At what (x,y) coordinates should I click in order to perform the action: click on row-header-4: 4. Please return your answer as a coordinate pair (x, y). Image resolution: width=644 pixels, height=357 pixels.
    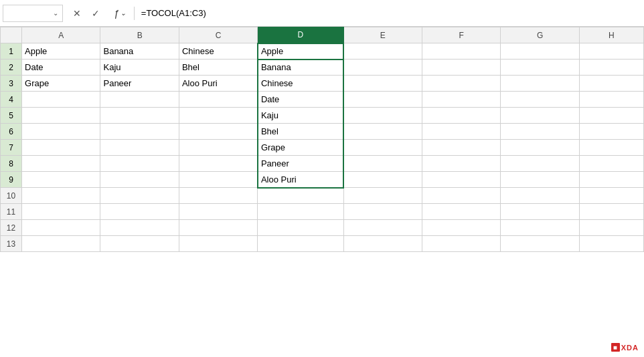
    Looking at the image, I should click on (11, 100).